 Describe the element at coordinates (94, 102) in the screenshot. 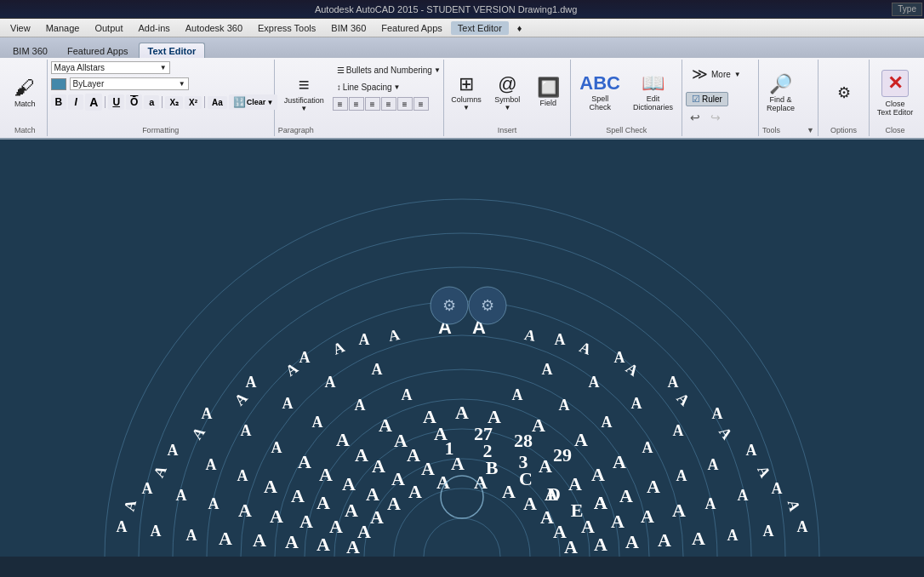

I see `uppercase-button: A` at that location.